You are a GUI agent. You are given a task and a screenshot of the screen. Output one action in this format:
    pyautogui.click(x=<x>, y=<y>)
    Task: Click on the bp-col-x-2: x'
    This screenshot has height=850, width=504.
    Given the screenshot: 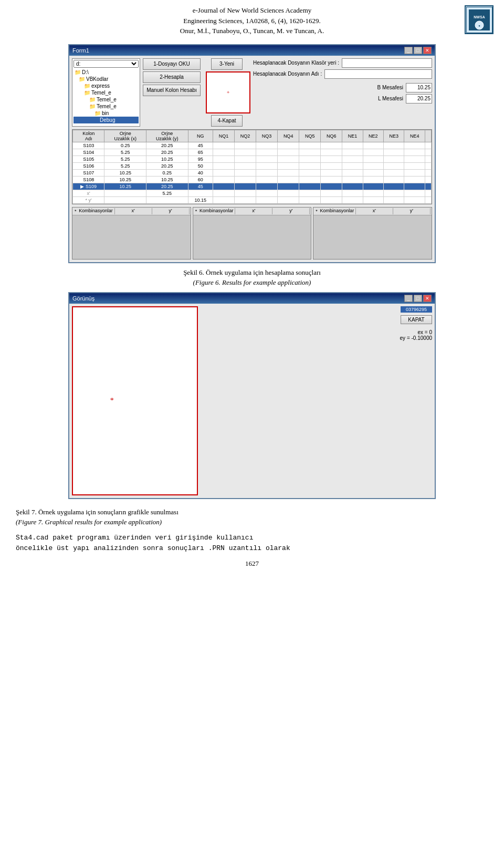 What is the action you would take?
    pyautogui.click(x=254, y=211)
    